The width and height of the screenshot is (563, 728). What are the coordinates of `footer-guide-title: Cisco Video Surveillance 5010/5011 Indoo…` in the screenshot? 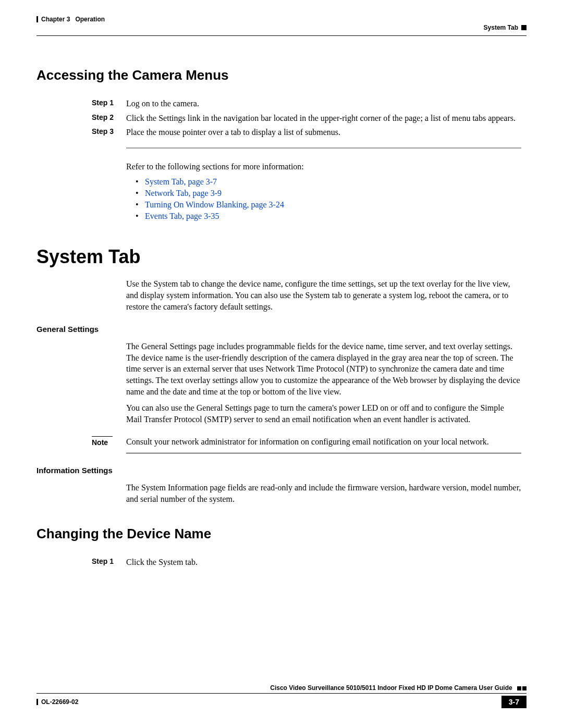 It's located at (282, 688).